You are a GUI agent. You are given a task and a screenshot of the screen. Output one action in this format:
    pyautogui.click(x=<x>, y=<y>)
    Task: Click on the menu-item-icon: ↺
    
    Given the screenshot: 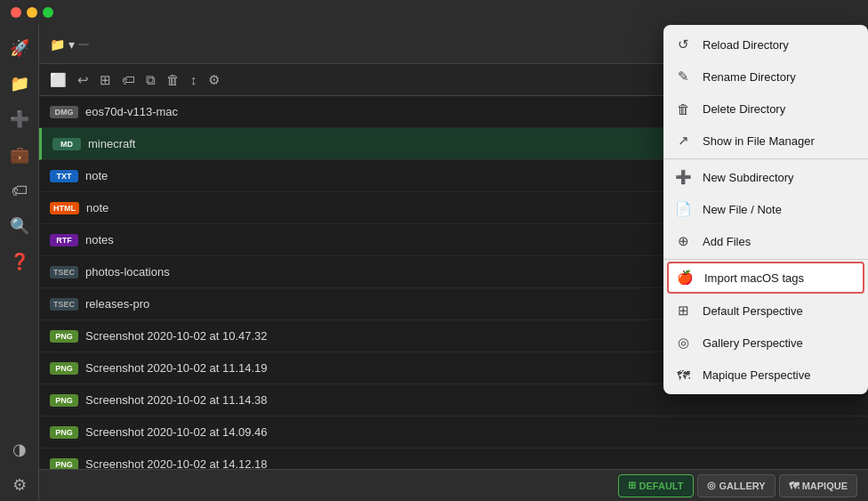 What is the action you would take?
    pyautogui.click(x=683, y=44)
    